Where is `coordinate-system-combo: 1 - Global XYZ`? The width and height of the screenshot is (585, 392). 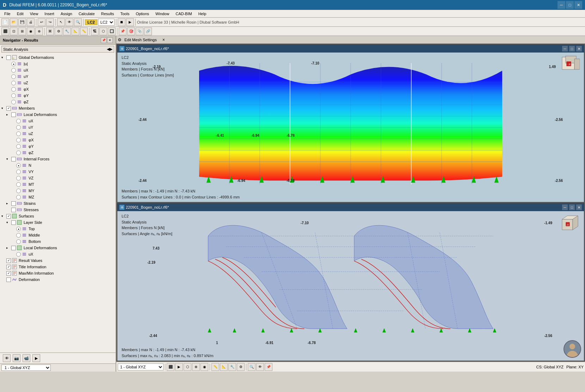
coordinate-system-combo: 1 - Global XYZ is located at coordinates (26, 368).